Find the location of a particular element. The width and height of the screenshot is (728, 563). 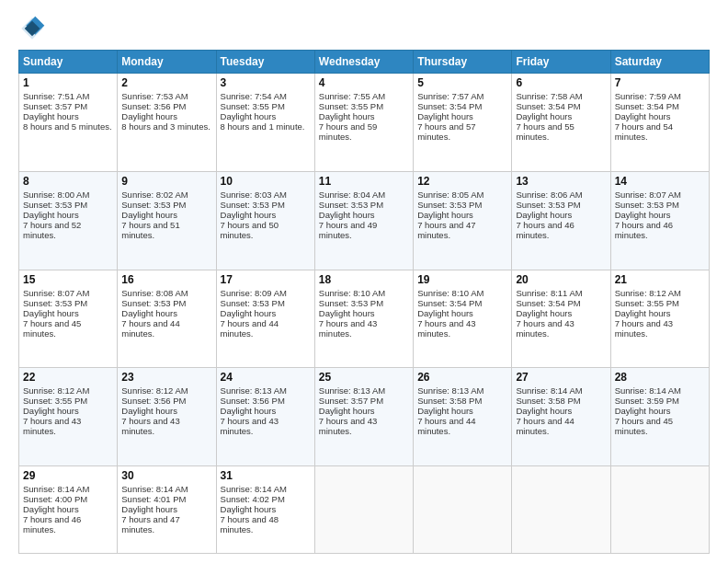

logo-icon is located at coordinates (32, 29).